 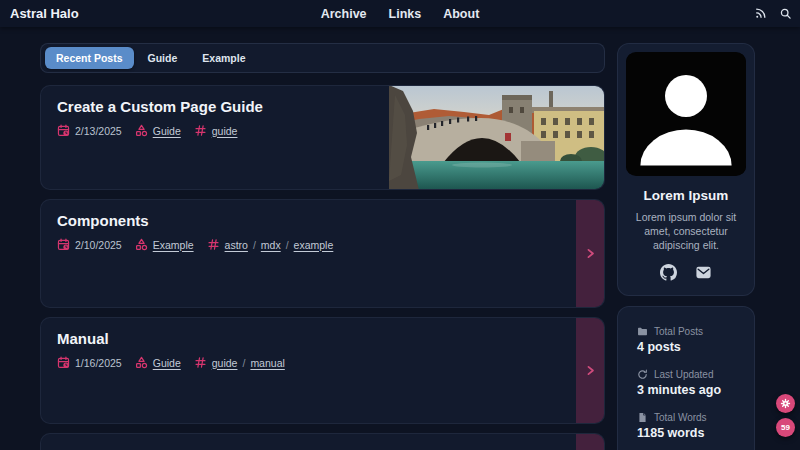 I want to click on post-body: Manual 1/16/2025, so click(x=322, y=350).